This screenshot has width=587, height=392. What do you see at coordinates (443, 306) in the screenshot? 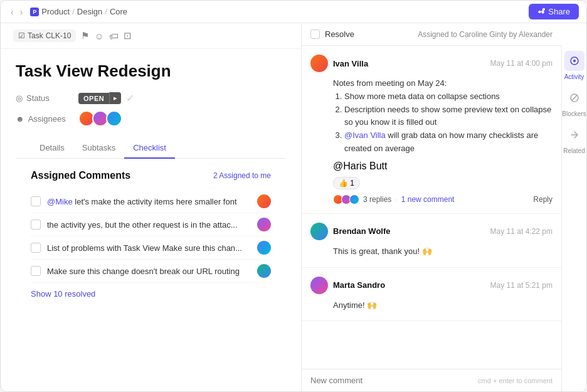
I see `comment-body-marta: Anytime! 🙌` at bounding box center [443, 306].